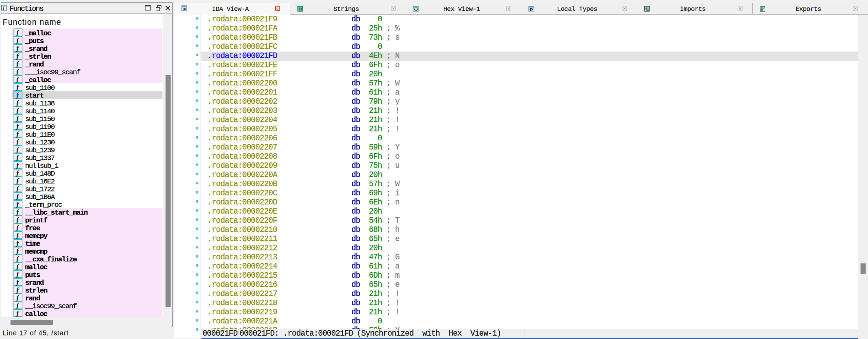  I want to click on svg-text: 99, so click(301, 9).